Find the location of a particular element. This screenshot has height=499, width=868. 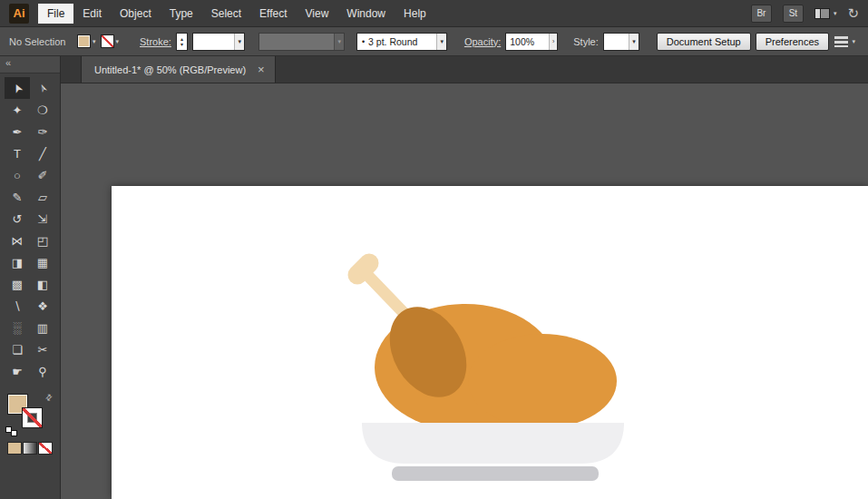

fill-color-control: ▾ is located at coordinates (87, 42).